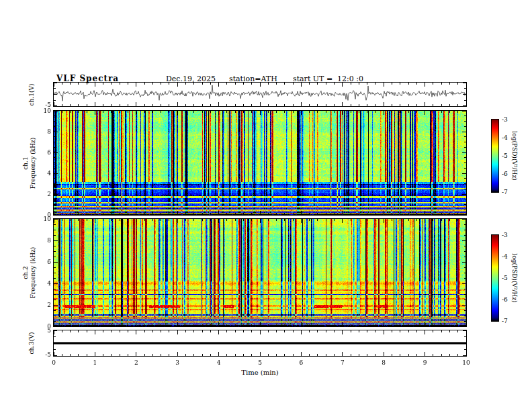 The width and height of the screenshot is (532, 411). Describe the element at coordinates (45, 152) in the screenshot. I see `freq-tick-label: 6` at that location.